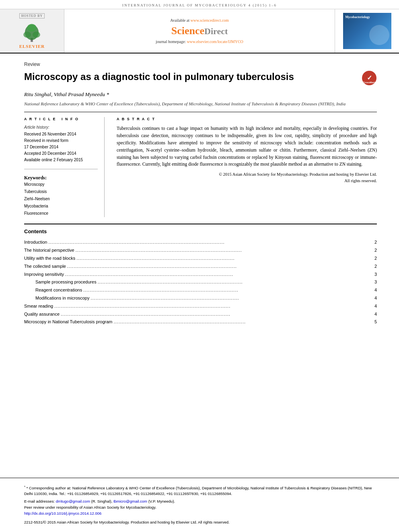  What do you see at coordinates (200, 64) in the screenshot?
I see `section-label: Review` at bounding box center [200, 64].